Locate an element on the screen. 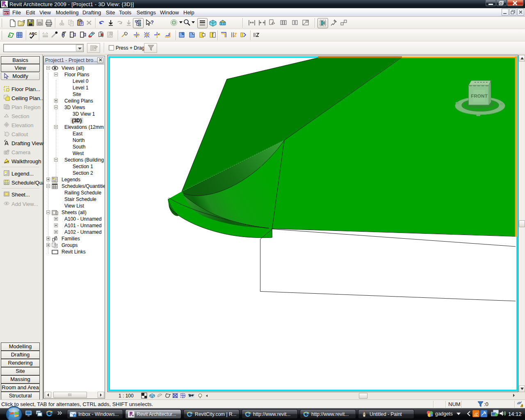 This screenshot has height=420, width=525. svg-text: RVT is located at coordinates (7, 13).